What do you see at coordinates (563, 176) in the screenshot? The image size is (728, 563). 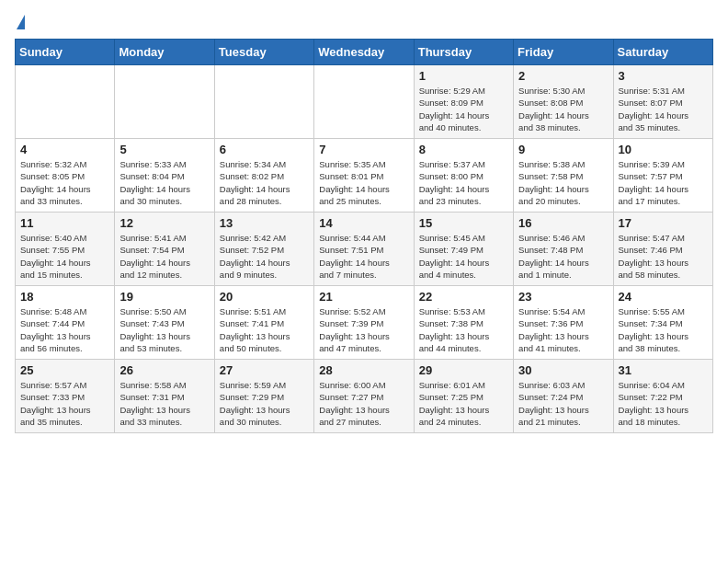 I see `calendar-cell: 9Sunrise: 5:38 AM Sunset: 7:58 PM Daylig…` at bounding box center [563, 176].